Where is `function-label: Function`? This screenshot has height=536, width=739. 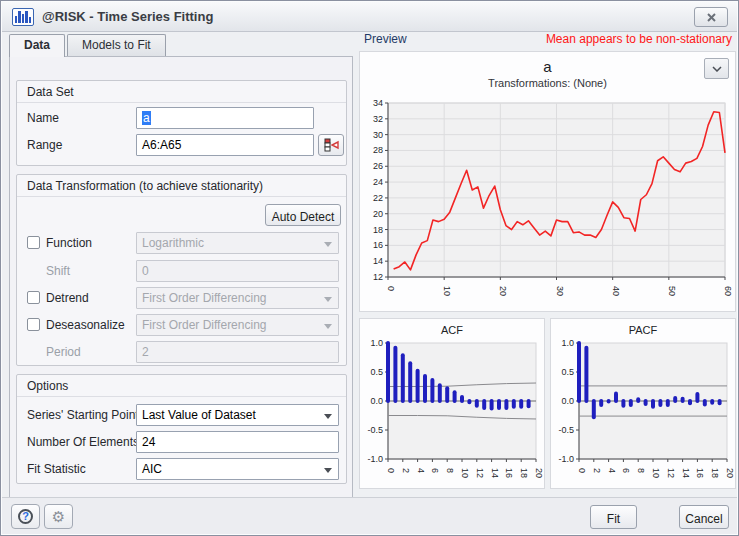
function-label: Function is located at coordinates (69, 243).